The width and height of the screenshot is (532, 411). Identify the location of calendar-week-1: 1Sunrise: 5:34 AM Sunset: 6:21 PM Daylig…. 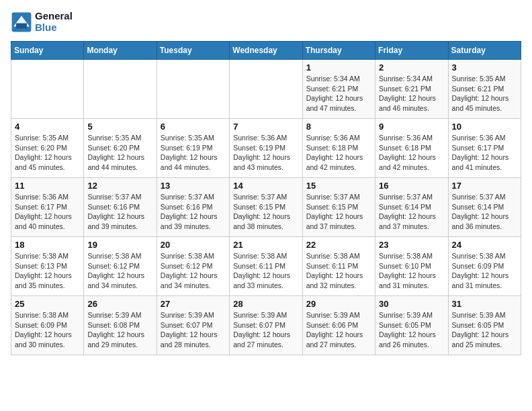
(266, 89).